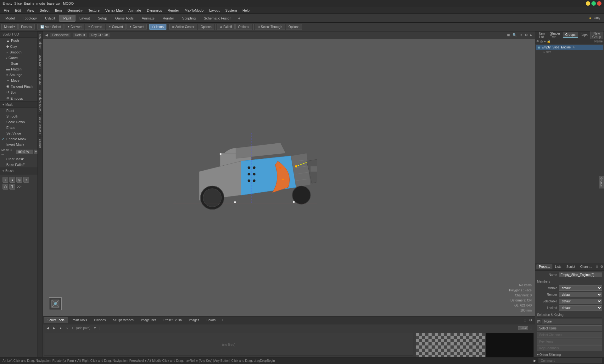 This screenshot has height=364, width=604. I want to click on side-tab-paint-tools: Paint Tools, so click(40, 62).